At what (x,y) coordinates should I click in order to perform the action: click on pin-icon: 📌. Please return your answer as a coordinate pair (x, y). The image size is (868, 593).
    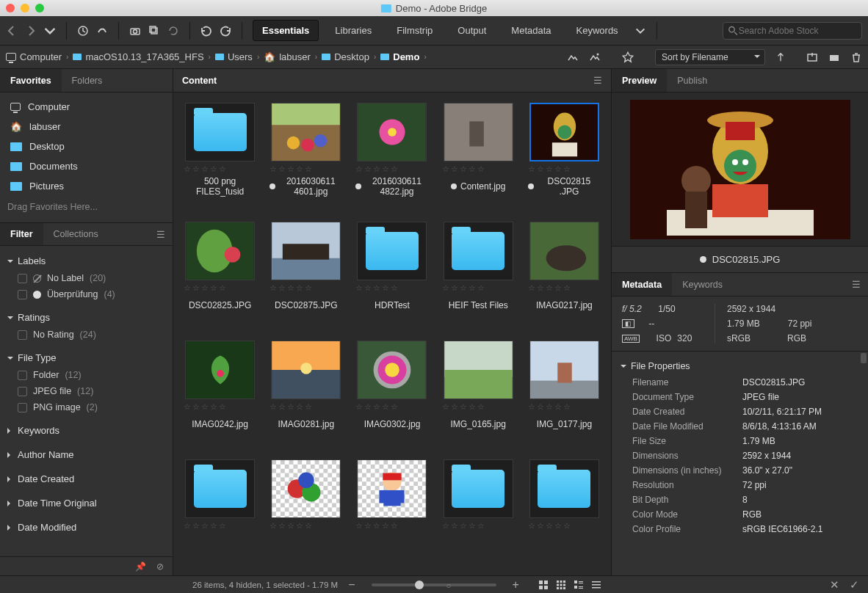
    Looking at the image, I should click on (141, 567).